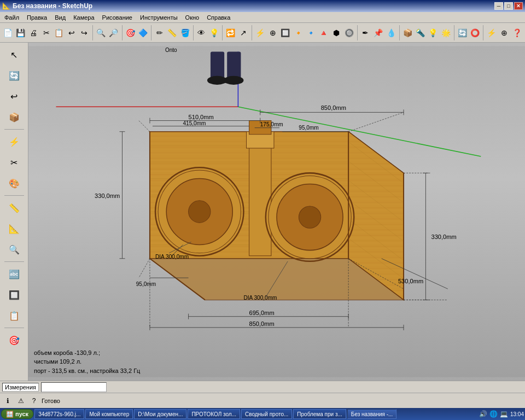  I want to click on toolbar-button: 💾, so click(21, 33).